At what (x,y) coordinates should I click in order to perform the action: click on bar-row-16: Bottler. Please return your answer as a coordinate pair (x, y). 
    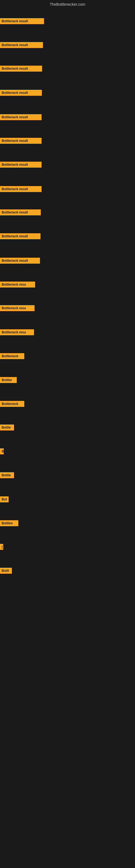
    Looking at the image, I should click on (68, 380).